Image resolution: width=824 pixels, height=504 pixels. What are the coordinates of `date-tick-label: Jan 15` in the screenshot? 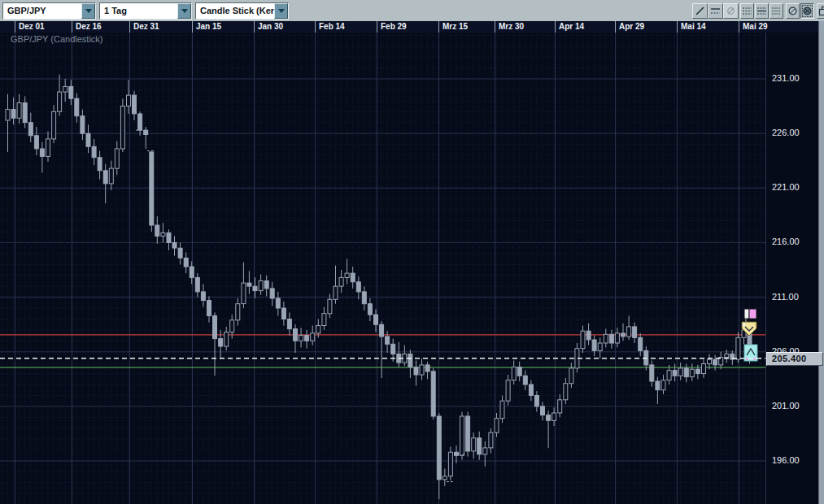 It's located at (208, 26).